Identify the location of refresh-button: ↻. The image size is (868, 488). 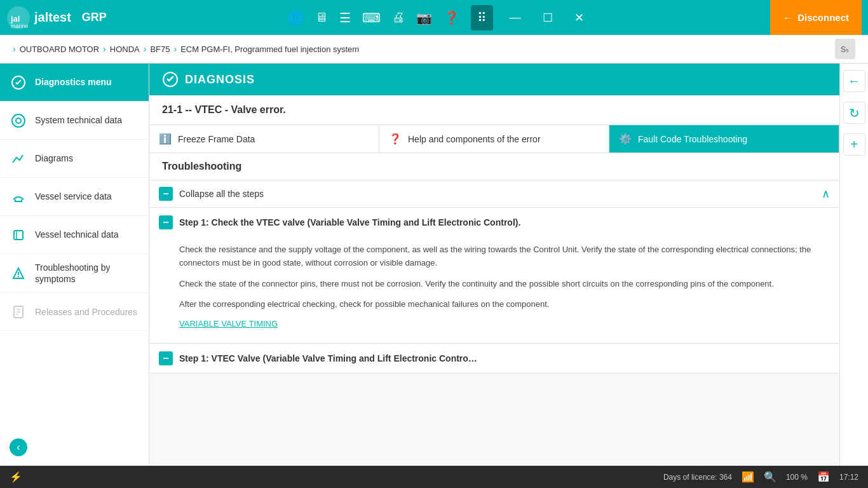
(854, 113).